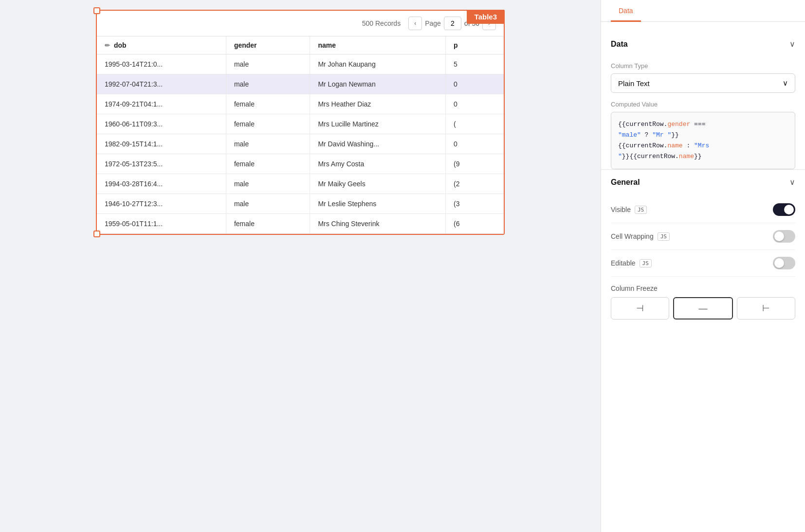  Describe the element at coordinates (378, 164) in the screenshot. I see `cell-name-5: Mrs Amy Costa` at that location.